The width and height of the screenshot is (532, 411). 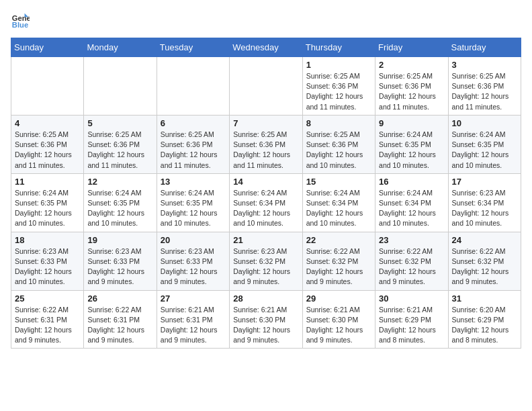 I want to click on calendar-cell: 16Sunrise: 6:24 AM Sunset: 6:34 PM Dayli…, so click(x=412, y=203).